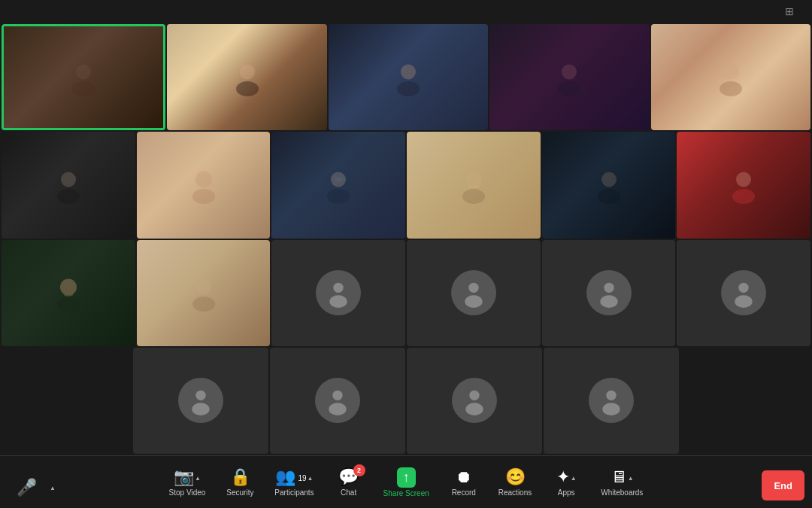 The height and width of the screenshot is (508, 812). Describe the element at coordinates (464, 477) in the screenshot. I see `record-icon: ⏺` at that location.